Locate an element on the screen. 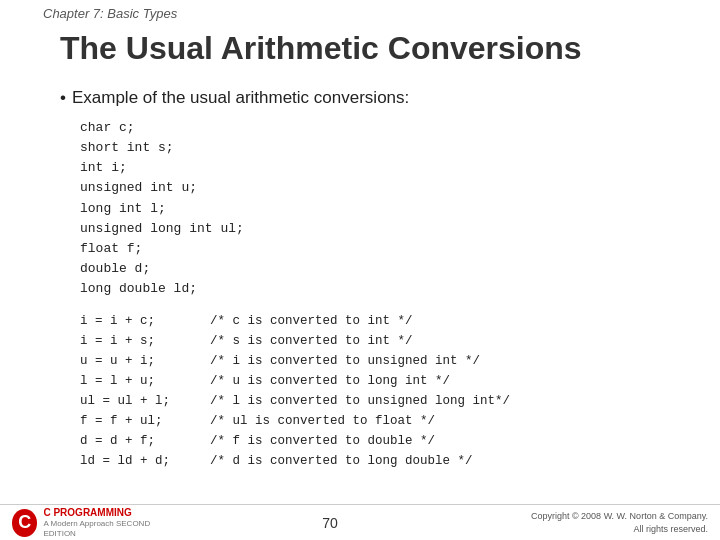  copyright: Copyright © 2008 W. W. Norton & Company.… is located at coordinates (598, 522).